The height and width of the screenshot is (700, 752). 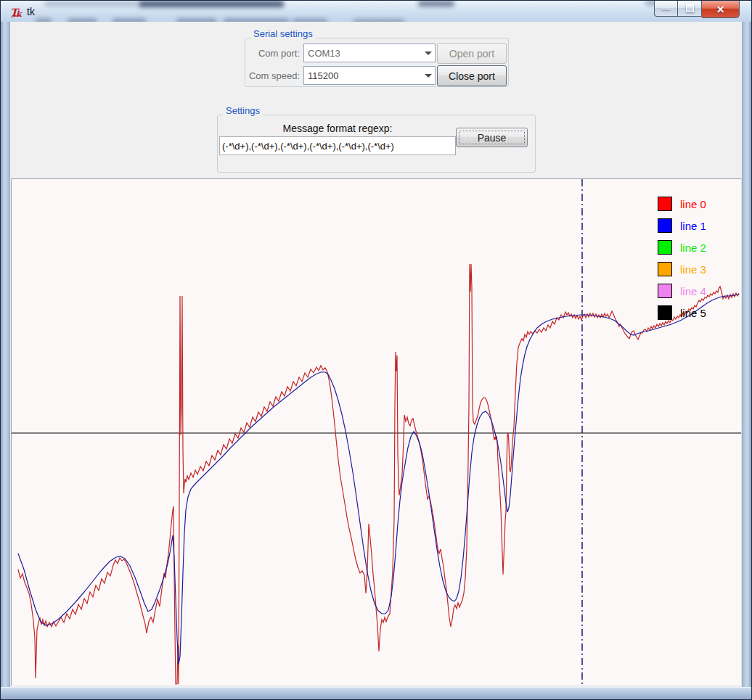 What do you see at coordinates (283, 33) in the screenshot?
I see `serial-settings-group-label: Serial settings` at bounding box center [283, 33].